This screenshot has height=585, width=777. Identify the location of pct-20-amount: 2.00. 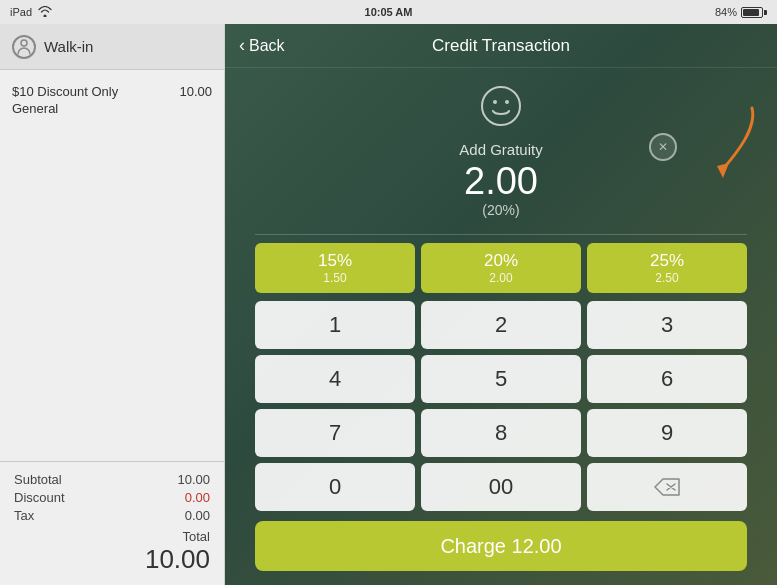
(500, 278).